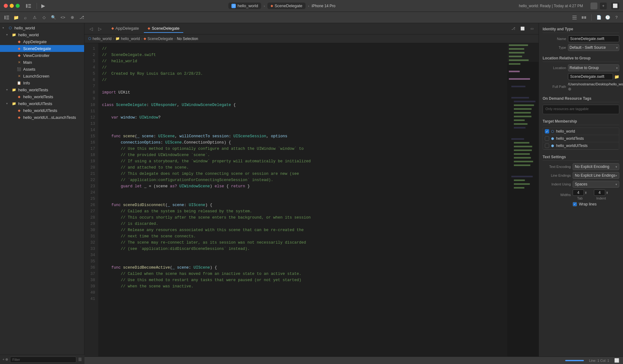 Image resolution: width=623 pixels, height=364 pixels. Describe the element at coordinates (14, 104) in the screenshot. I see `folder-icon: 📁` at that location.